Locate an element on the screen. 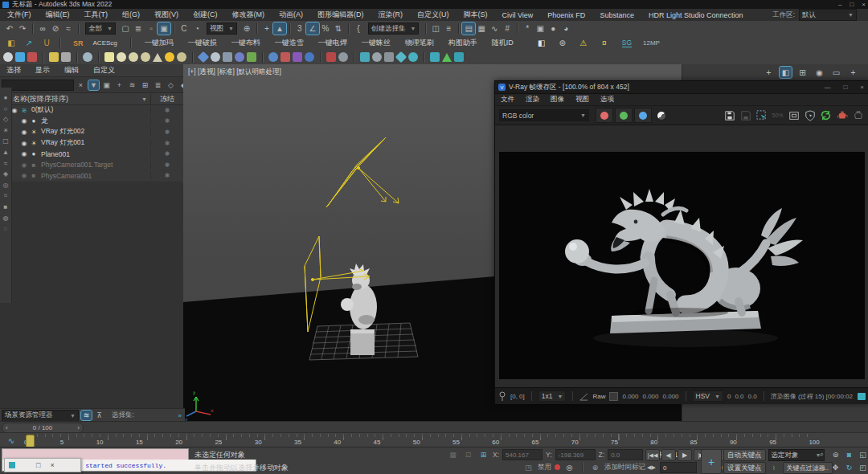 The height and width of the screenshot is (474, 868). vfb-menu-options: 选项 is located at coordinates (608, 100).